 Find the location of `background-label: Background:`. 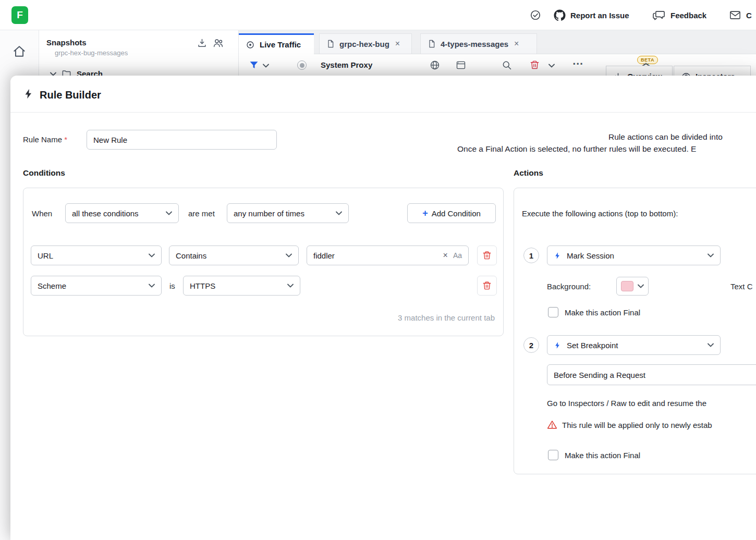

background-label: Background: is located at coordinates (569, 286).